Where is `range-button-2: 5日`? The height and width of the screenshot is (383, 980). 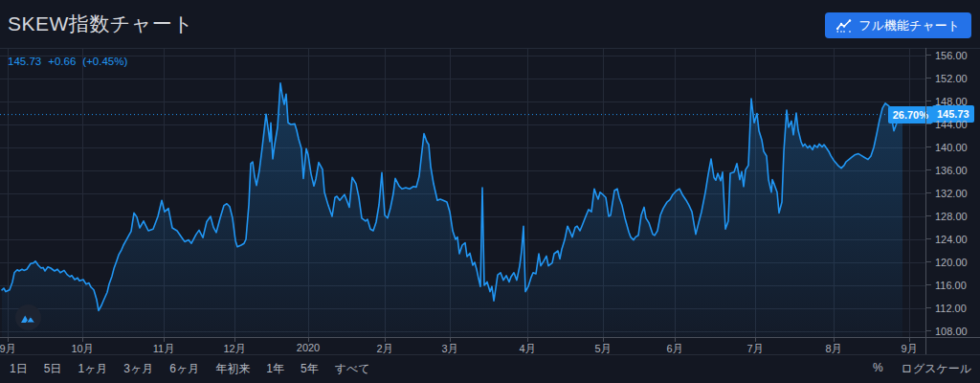
range-button-2: 5日 is located at coordinates (54, 370).